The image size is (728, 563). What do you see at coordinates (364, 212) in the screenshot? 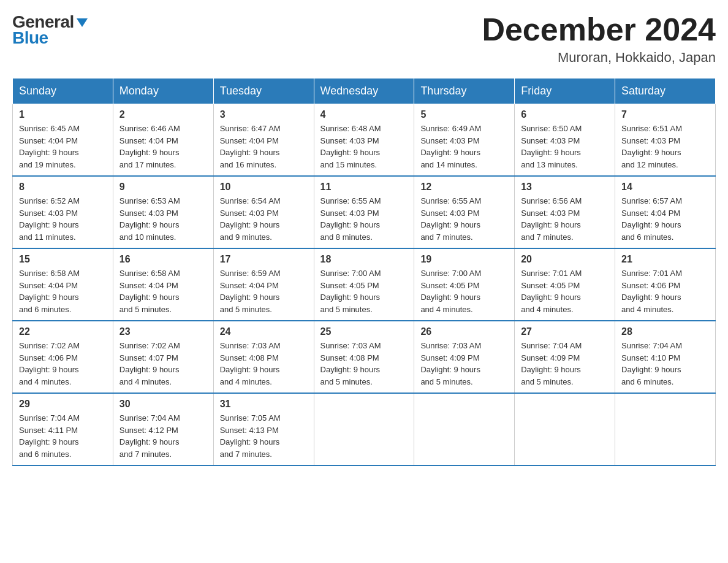
I see `calendar-week-row: 8Sunrise: 6:52 AMSunset: 4:03 PMDaylight…` at bounding box center [364, 212].